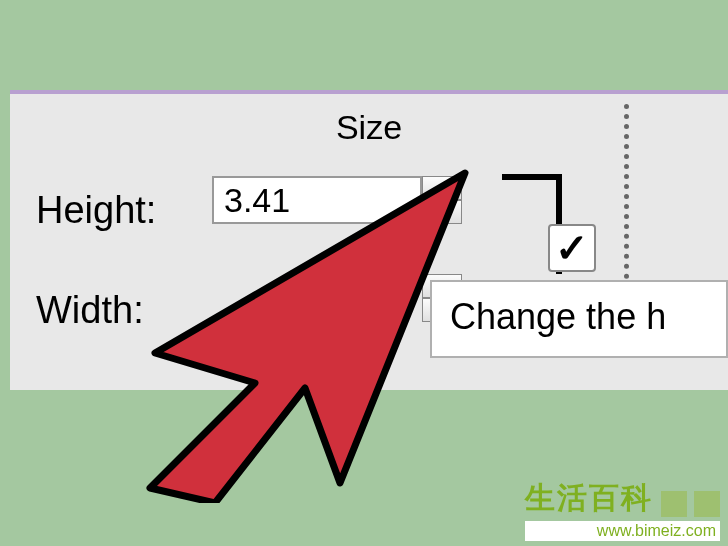 The width and height of the screenshot is (728, 546). I want to click on watermark-url: www.bimeiz.com, so click(622, 531).